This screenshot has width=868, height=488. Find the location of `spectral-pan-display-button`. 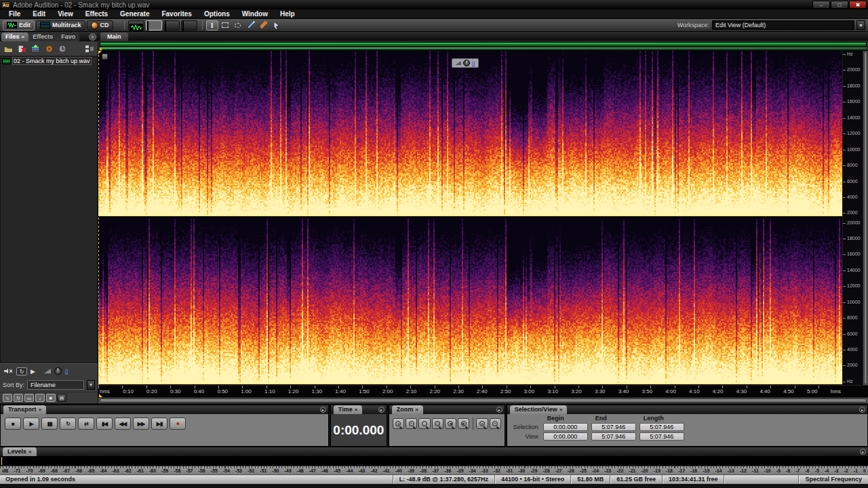

spectral-pan-display-button is located at coordinates (172, 26).